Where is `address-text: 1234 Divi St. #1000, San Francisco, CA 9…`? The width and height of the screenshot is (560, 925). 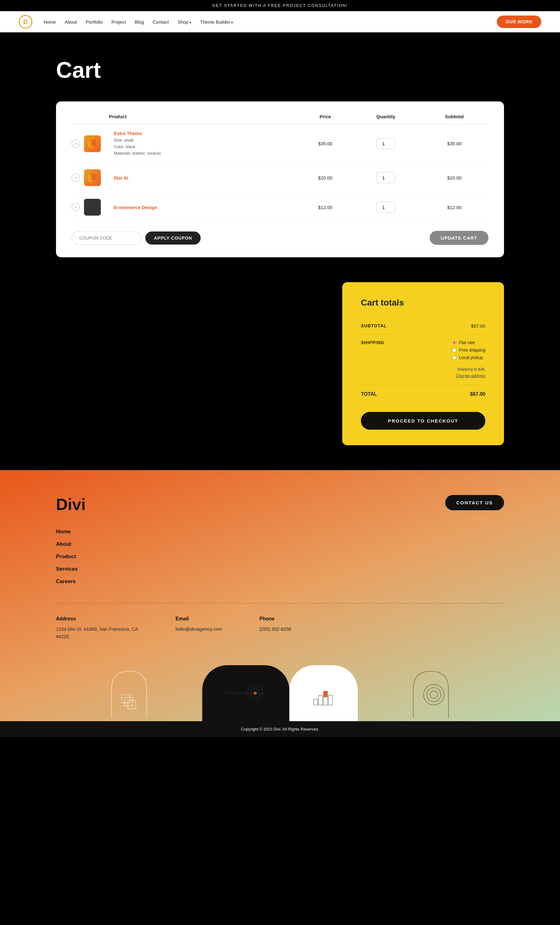 address-text: 1234 Divi St. #1000, San Francisco, CA 9… is located at coordinates (97, 633).